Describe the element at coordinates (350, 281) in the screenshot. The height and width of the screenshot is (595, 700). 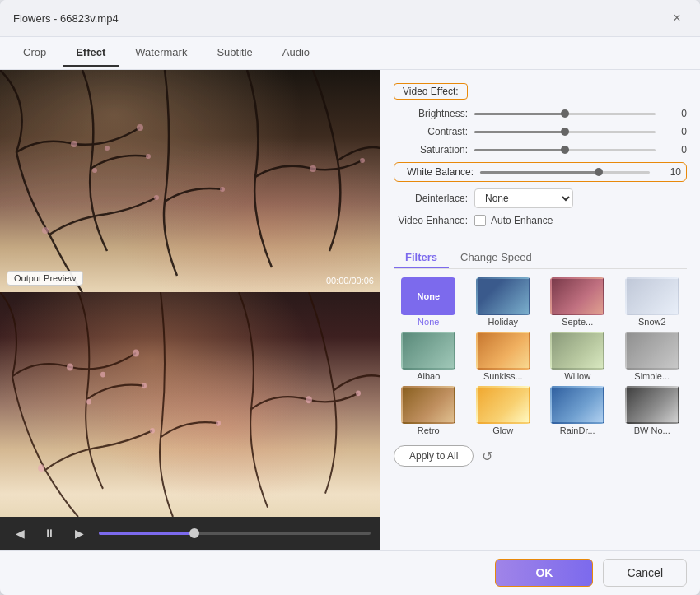
I see `time-display: 00:00/00:06` at that location.